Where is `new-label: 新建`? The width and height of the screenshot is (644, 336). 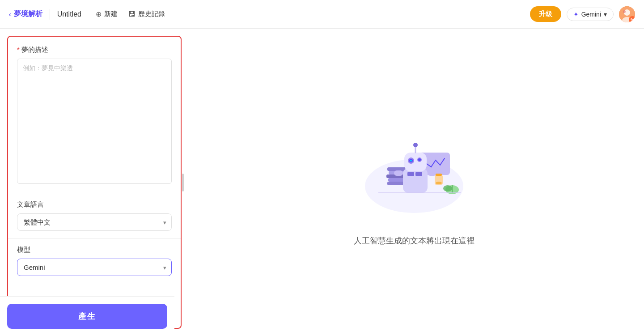 new-label: 新建 is located at coordinates (111, 14).